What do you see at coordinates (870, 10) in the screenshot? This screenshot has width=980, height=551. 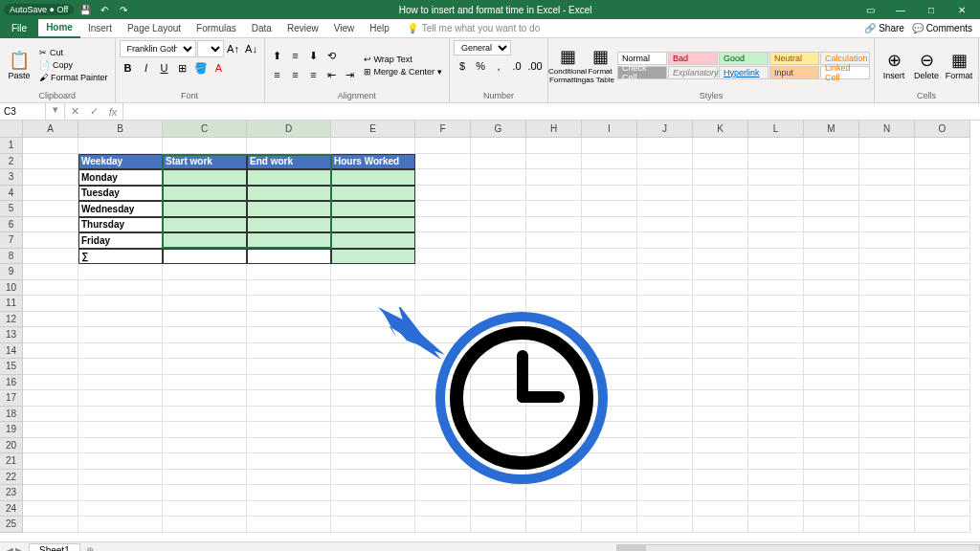 I see `ribbon-options-icon: ▭` at bounding box center [870, 10].